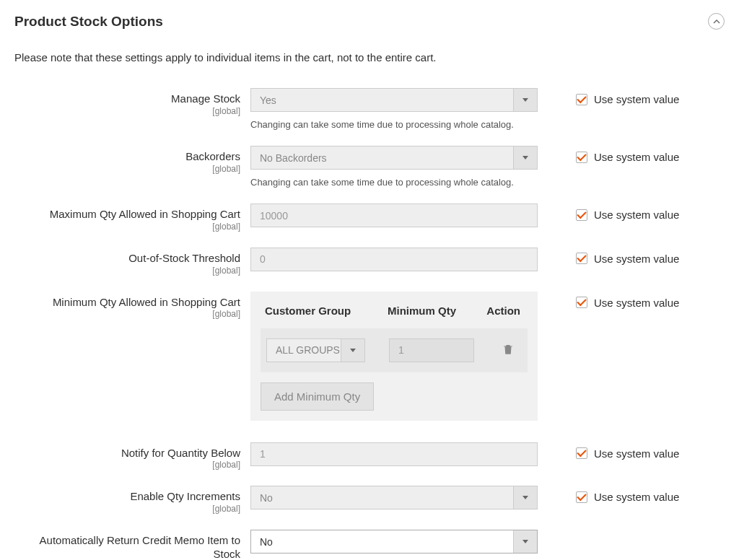  What do you see at coordinates (394, 124) in the screenshot?
I see `manage-stock-helper: Changing can take some time due to proce…` at bounding box center [394, 124].